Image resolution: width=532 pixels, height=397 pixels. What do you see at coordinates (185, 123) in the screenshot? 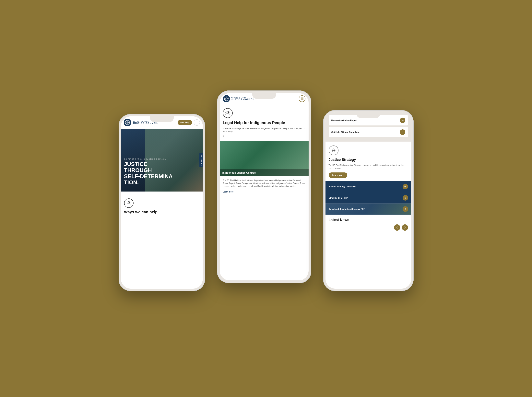
I see `get-help-button: Get Help` at bounding box center [185, 123].